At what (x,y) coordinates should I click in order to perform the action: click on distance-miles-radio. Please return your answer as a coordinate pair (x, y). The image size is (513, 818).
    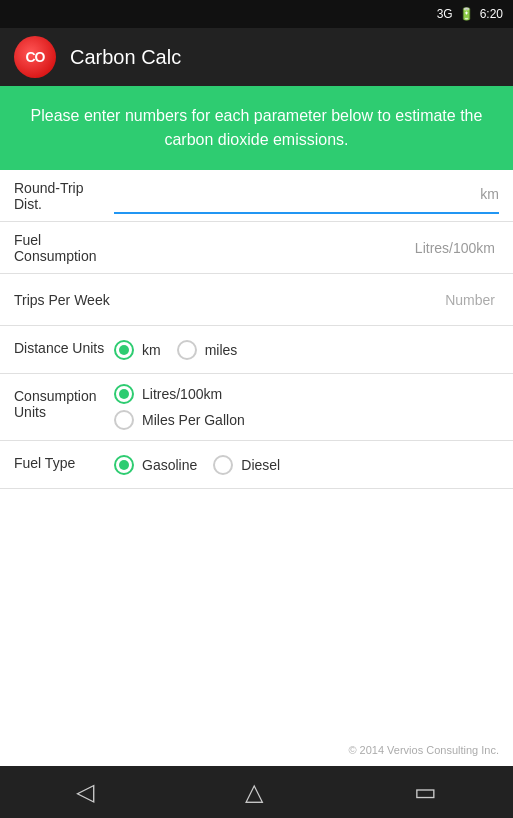
    Looking at the image, I should click on (187, 350).